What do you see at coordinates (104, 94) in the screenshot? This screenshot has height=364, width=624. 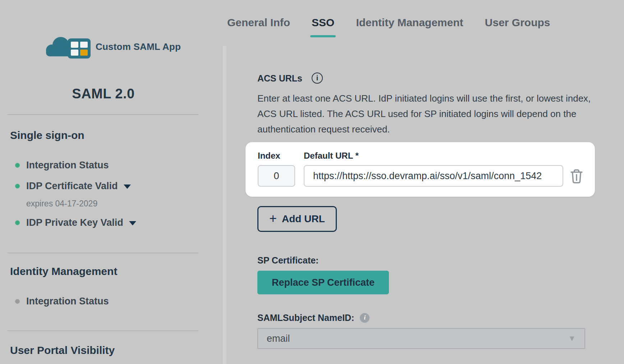 I see `protocol-title: SAML 2.0` at bounding box center [104, 94].